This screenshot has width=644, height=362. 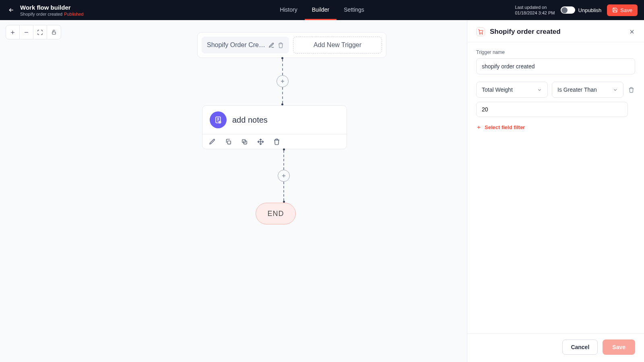 I want to click on add-filter-button: Select field filter, so click(x=555, y=127).